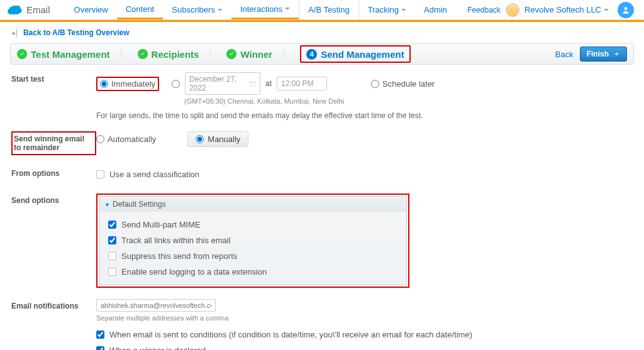  I want to click on timezone-text: (GMT+05:30) Chennai, Kolkata, Mumbai, Ne…, so click(409, 101).